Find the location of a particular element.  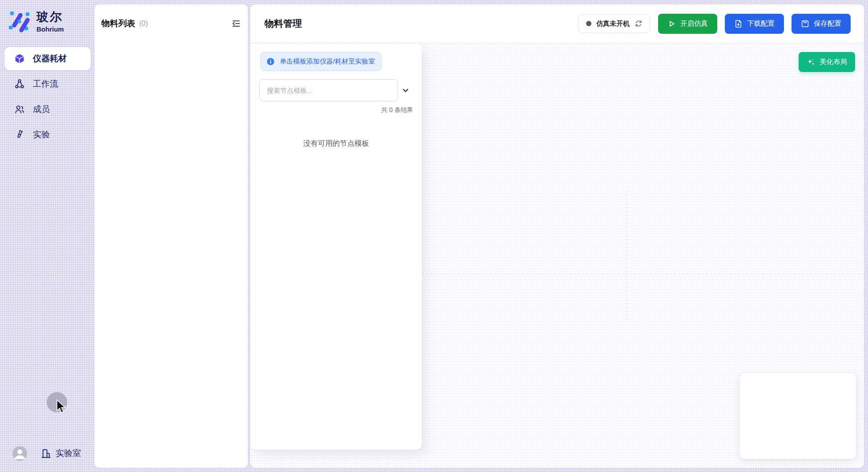

template-hint-banner: 单击模板添加仪器/耗材至实验室 is located at coordinates (321, 61).